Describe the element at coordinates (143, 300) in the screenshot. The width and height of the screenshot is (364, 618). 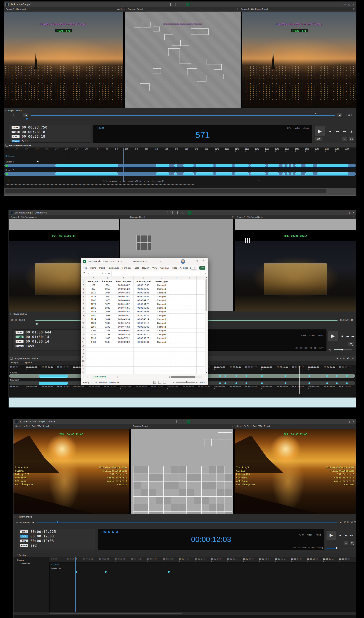
I see `cell: 00:00:44:20` at that location.